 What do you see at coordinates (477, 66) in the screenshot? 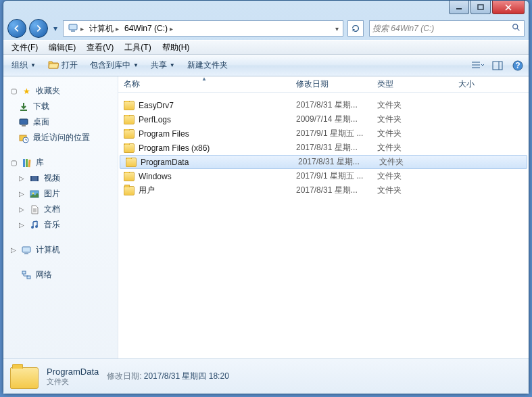
I see `view-mode-button` at bounding box center [477, 66].